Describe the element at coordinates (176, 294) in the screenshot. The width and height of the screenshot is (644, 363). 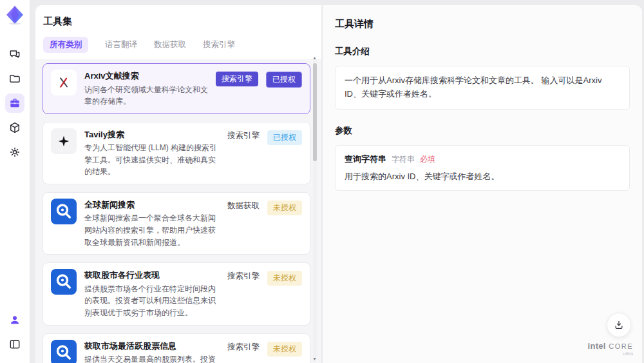
I see `tool-card-sector-performance: 获取股市各行业表现 提供股票市场各个行业在特定时间段内的表现。投资者可以利用这些…` at that location.